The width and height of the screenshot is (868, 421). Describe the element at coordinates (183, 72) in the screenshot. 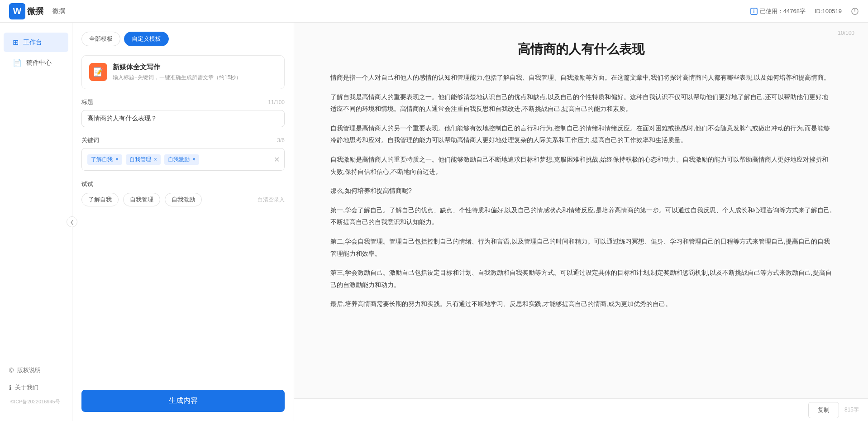

I see `template-card: 📝 新媒体全文写作 输入标题+关键词，一键准确生成所需文章（约15秒）` at that location.